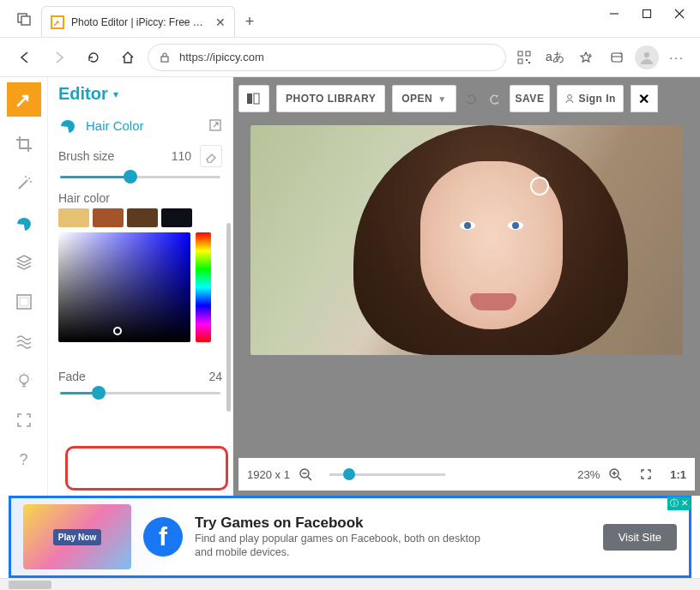  Describe the element at coordinates (331, 99) in the screenshot. I see `photo-library-button: PHOTO LIBRARY` at that location.